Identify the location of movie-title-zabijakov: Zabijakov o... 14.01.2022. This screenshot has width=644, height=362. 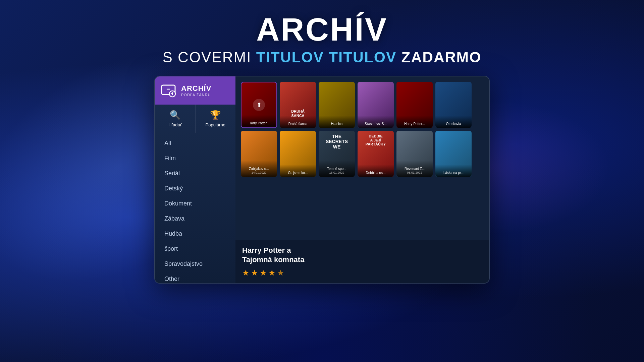
(259, 169).